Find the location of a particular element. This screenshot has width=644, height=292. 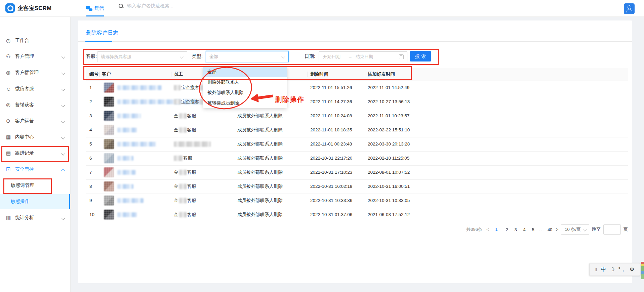

page-number-button: 5 is located at coordinates (533, 230).